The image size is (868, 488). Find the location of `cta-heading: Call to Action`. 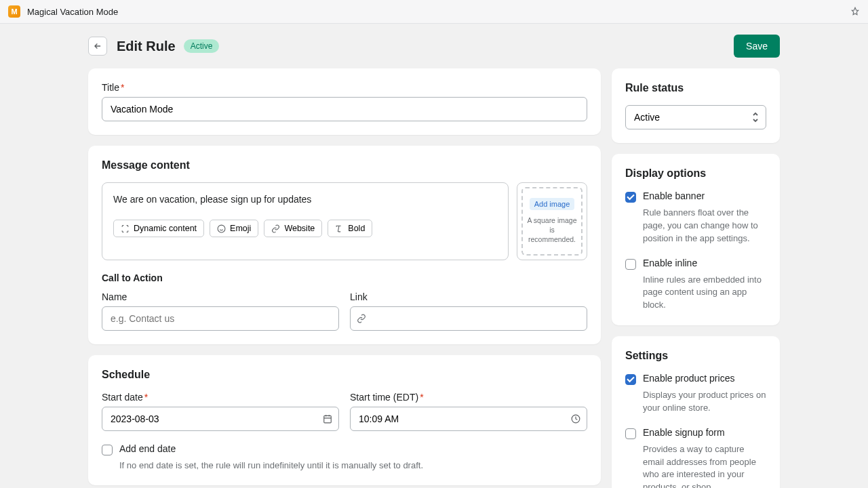

cta-heading: Call to Action is located at coordinates (344, 278).